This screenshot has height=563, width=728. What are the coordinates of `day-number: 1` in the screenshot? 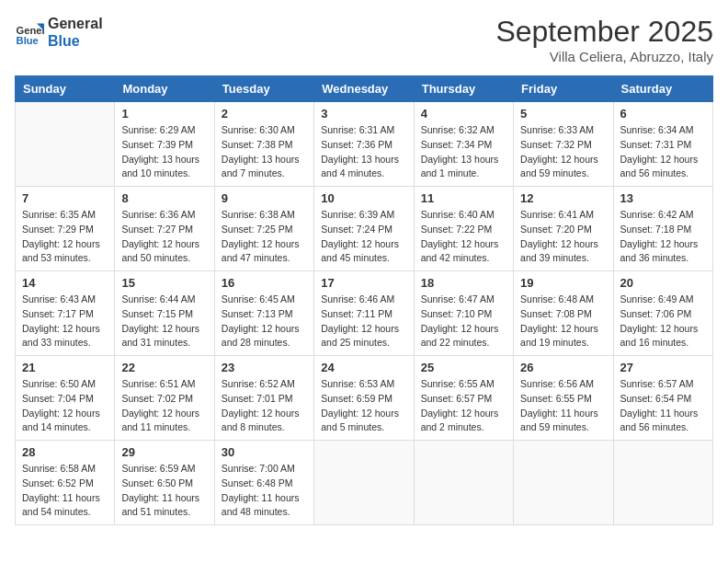 It's located at (164, 114).